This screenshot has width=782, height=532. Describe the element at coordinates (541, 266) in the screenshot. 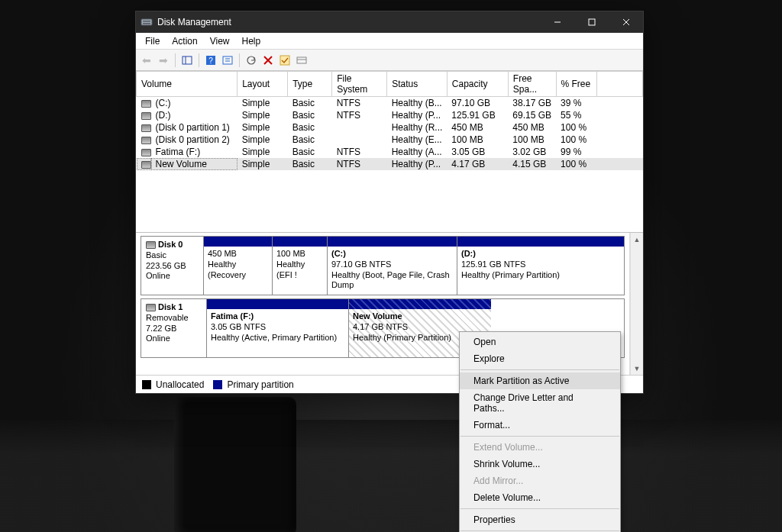

I see `partition: (D:)125.91 GB NTFSHealthy (Primary Parti…` at that location.